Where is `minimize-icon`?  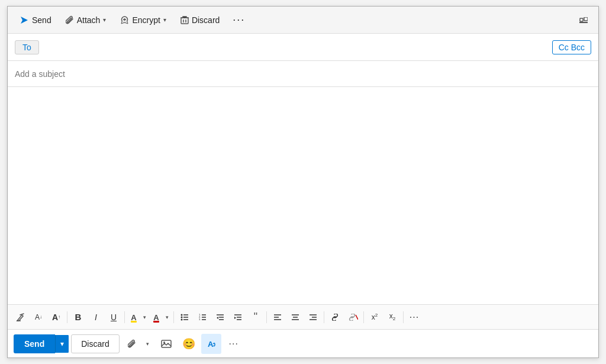 minimize-icon is located at coordinates (584, 20).